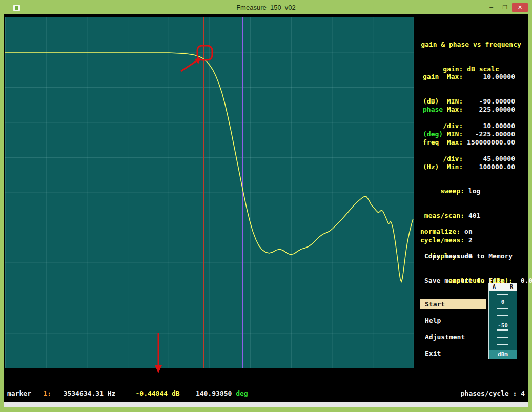  What do you see at coordinates (520, 7) in the screenshot?
I see `close-button: ✕` at bounding box center [520, 7].